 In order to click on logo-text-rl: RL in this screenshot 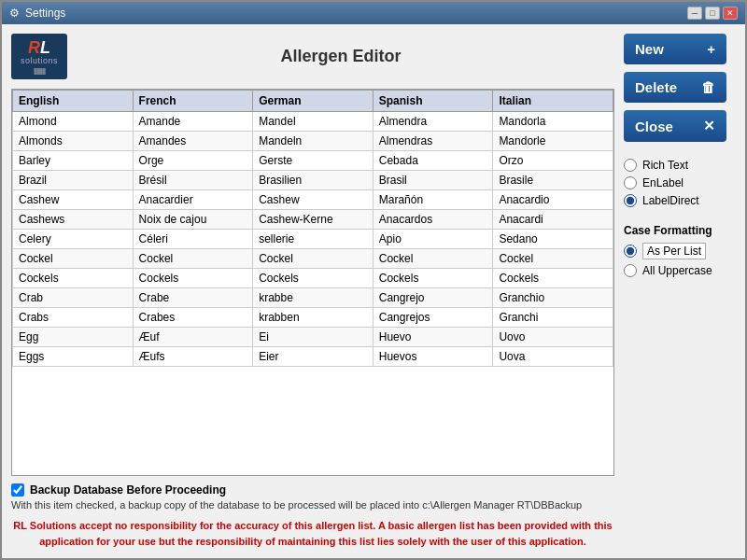, I will do `click(39, 48)`.